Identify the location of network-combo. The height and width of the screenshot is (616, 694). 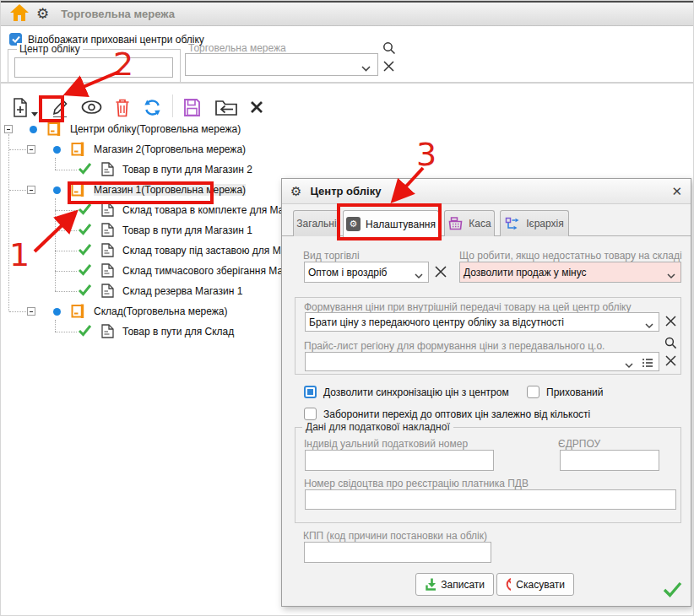
(282, 64).